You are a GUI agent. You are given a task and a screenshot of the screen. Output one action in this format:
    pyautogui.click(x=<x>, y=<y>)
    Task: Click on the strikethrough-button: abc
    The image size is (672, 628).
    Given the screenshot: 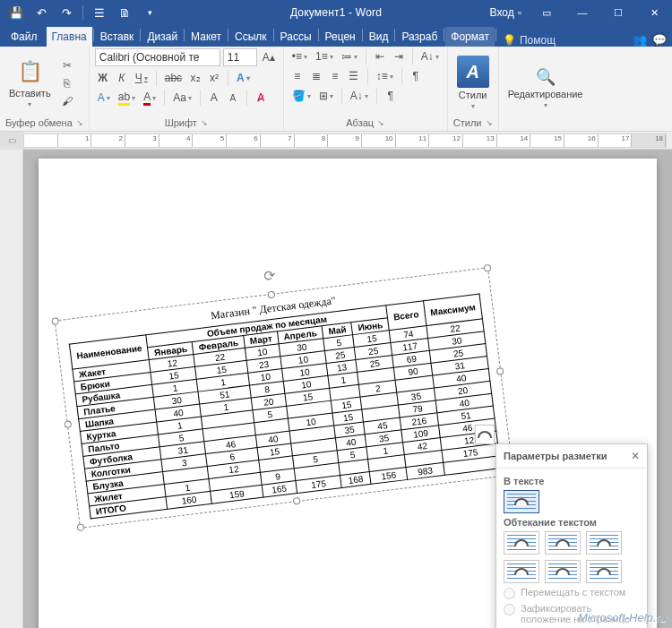 What is the action you would take?
    pyautogui.click(x=174, y=78)
    